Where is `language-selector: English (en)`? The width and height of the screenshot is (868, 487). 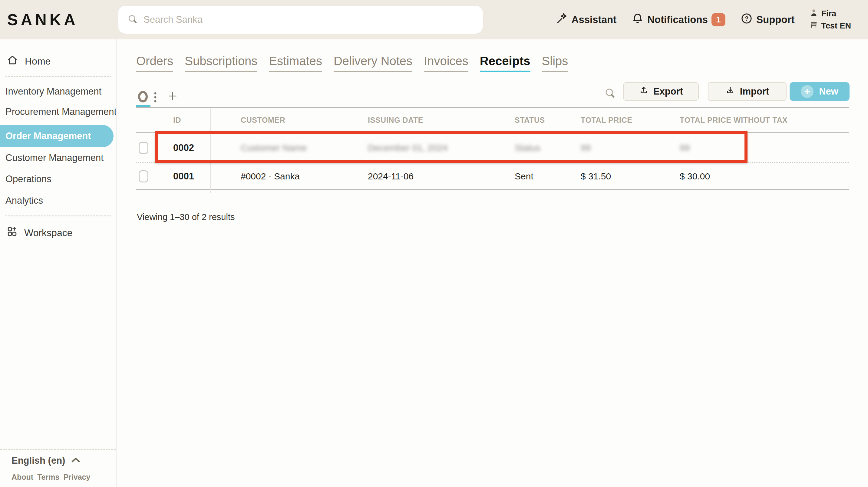 language-selector: English (en) is located at coordinates (46, 461).